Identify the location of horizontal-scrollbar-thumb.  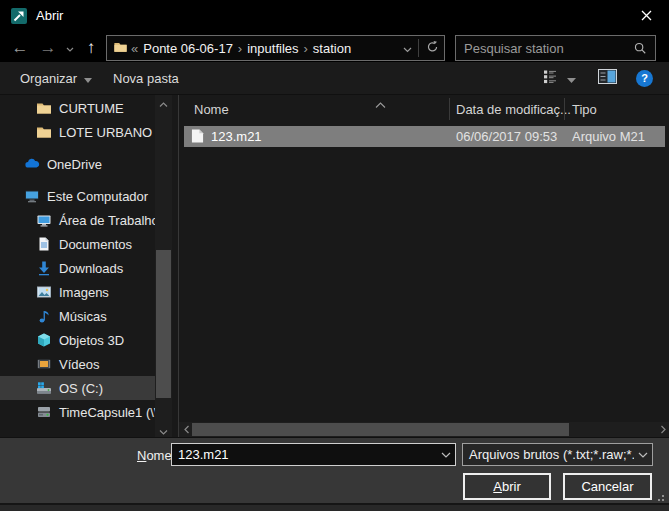
(380, 430).